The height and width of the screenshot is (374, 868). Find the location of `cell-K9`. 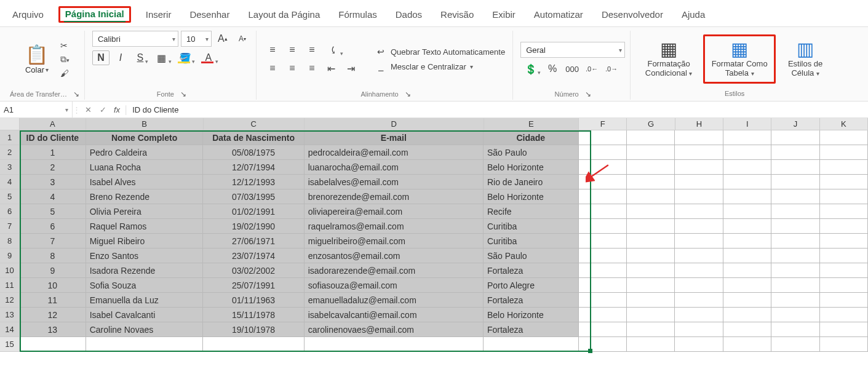

cell-K9 is located at coordinates (844, 256).